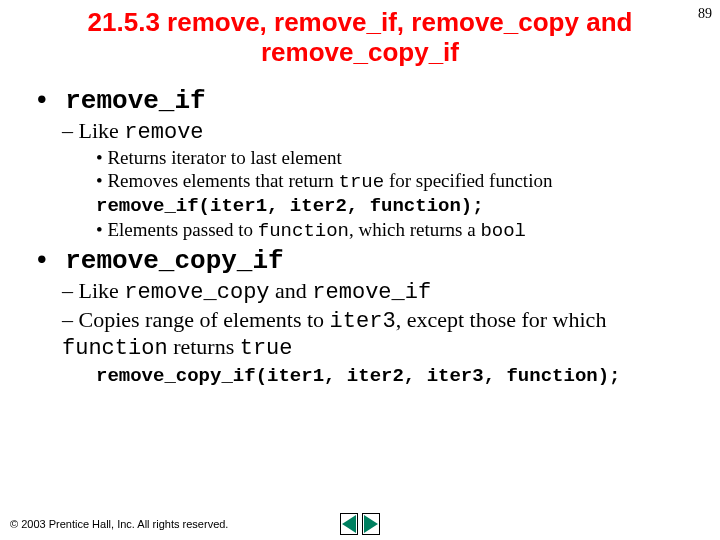 The width and height of the screenshot is (720, 540). Describe the element at coordinates (371, 524) in the screenshot. I see `triangle-right-icon` at that location.